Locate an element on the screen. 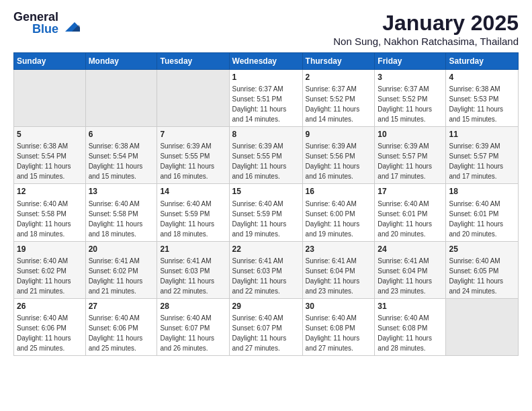 Image resolution: width=532 pixels, height=411 pixels. col-sunday: Sunday is located at coordinates (50, 62).